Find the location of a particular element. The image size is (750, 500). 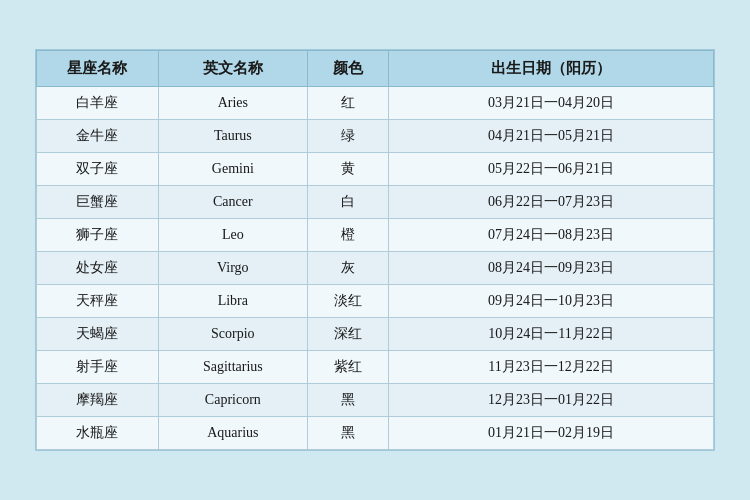

cell-chinese: 摩羯座 is located at coordinates (98, 400).